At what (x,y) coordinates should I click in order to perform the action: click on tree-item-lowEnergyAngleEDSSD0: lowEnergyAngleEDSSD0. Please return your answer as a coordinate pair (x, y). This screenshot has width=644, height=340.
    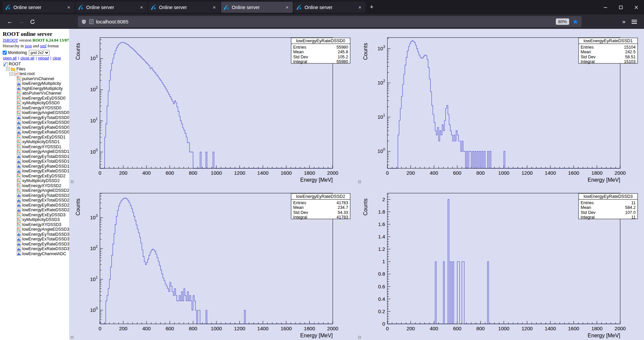
    Looking at the image, I should click on (36, 113).